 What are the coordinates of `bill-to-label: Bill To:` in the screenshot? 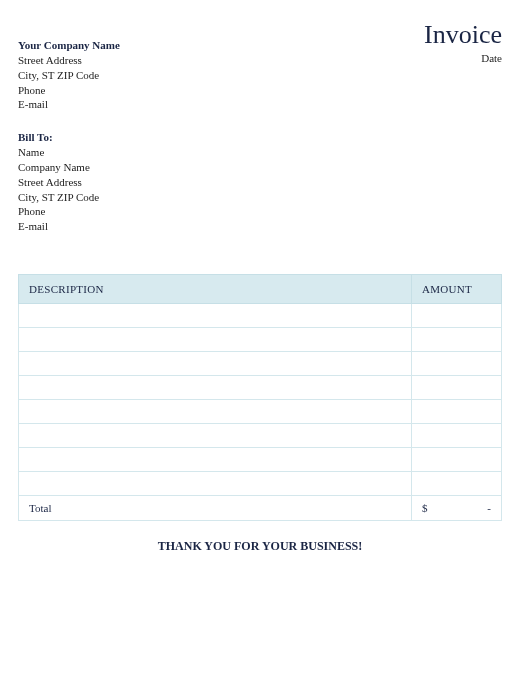 It's located at (260, 138).